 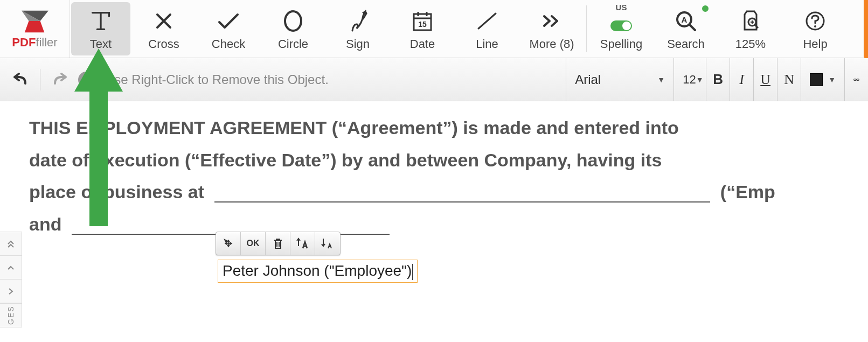 What do you see at coordinates (11, 315) in the screenshot?
I see `pages-label: GES` at bounding box center [11, 315].